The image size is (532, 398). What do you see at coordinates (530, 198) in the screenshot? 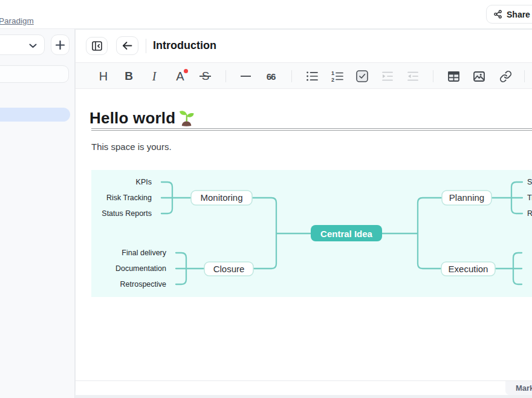
I see `svg-text: Timeline` at bounding box center [530, 198].